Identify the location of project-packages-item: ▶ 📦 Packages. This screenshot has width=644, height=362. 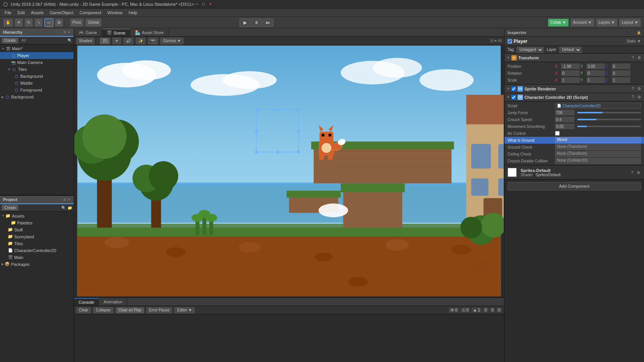
(37, 264).